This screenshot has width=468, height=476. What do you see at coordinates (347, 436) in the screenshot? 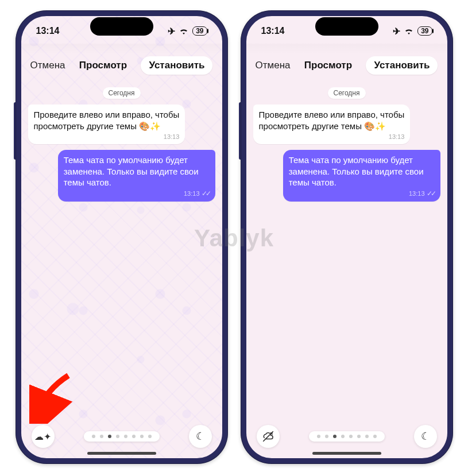
I see `bottom-bar: ☾` at bounding box center [347, 436].